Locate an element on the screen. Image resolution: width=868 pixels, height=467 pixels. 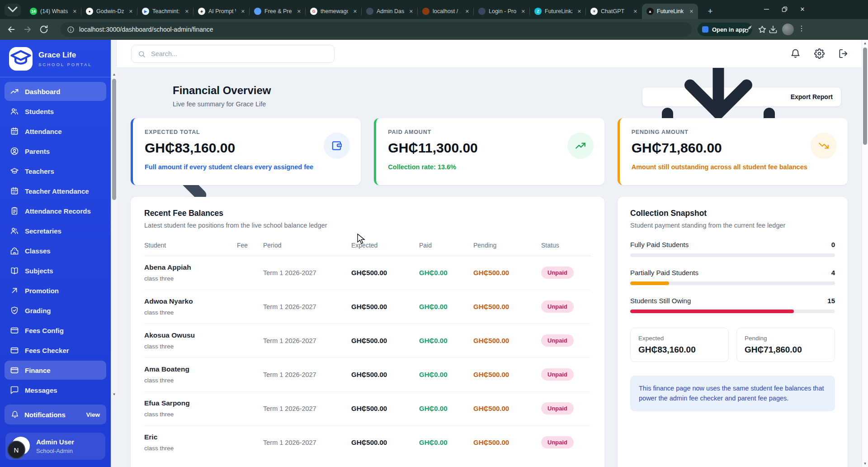
site-info-icon is located at coordinates (71, 30).